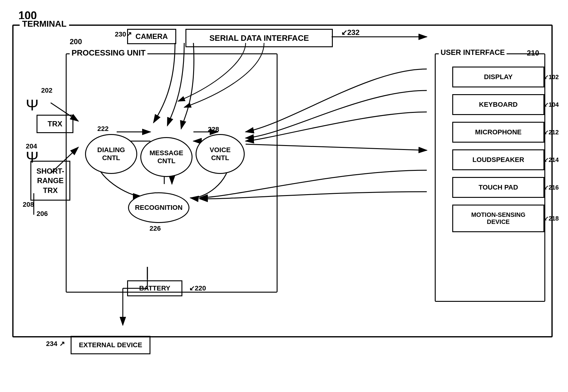 This screenshot has height=392, width=568. I want to click on terminal-label: TERMINAL, so click(44, 24).